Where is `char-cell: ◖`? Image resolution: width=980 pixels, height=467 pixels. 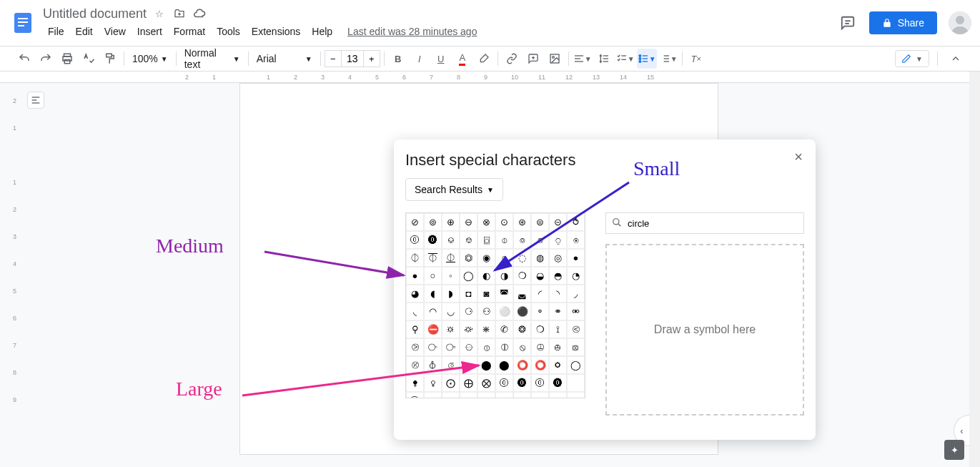 char-cell: ◖ is located at coordinates (433, 293).